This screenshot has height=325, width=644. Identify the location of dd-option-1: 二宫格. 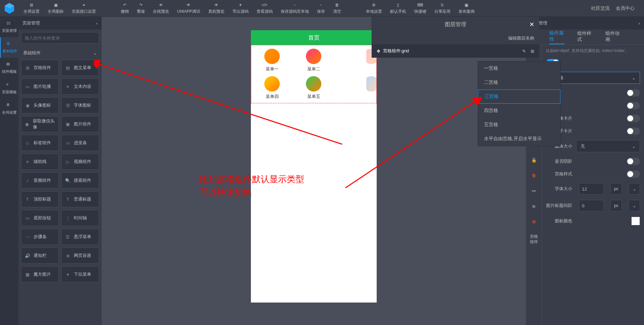
(519, 83).